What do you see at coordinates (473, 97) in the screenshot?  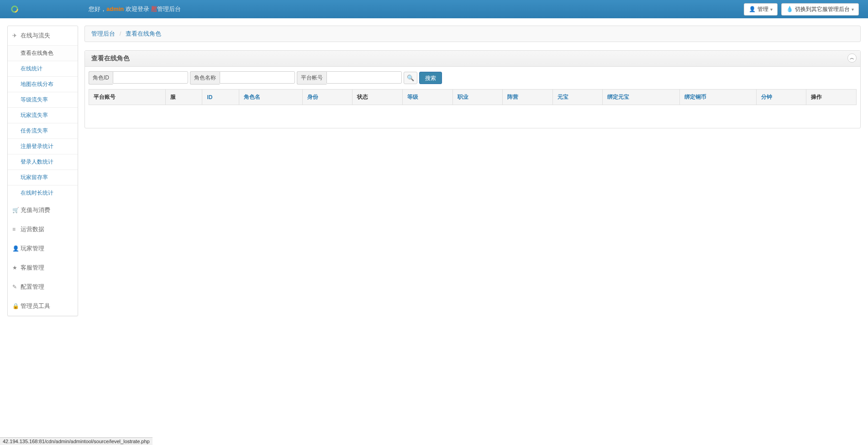 I see `results-table: 平台账号服ID角色名身份状态等级职业阵营元宝绑定元宝绑定铜币分钟操作` at bounding box center [473, 97].